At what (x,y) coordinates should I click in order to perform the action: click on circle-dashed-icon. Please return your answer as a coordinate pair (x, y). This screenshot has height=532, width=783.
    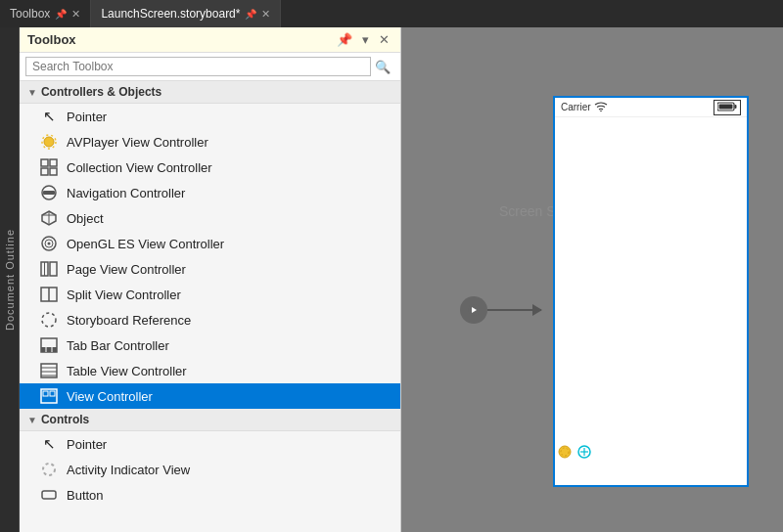
    Looking at the image, I should click on (49, 320).